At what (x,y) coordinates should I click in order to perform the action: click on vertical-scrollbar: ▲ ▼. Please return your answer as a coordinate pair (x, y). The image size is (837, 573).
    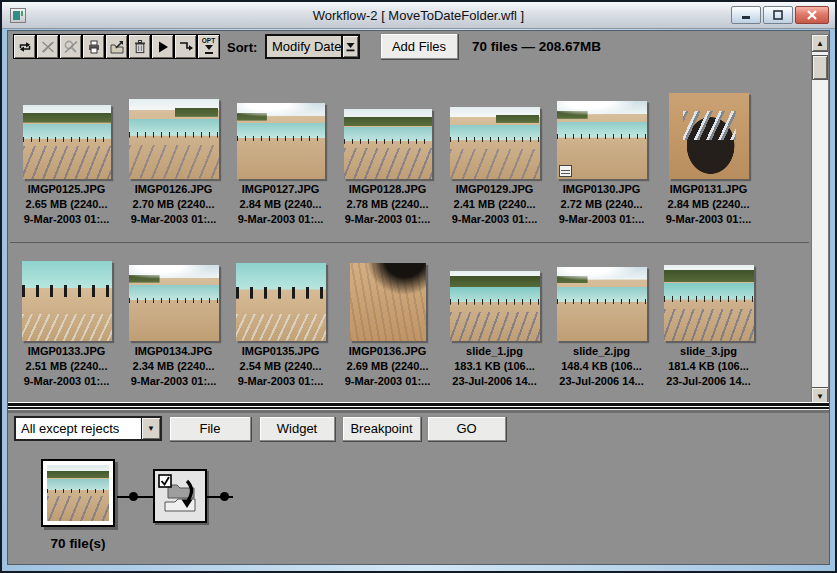
    Looking at the image, I should click on (820, 220).